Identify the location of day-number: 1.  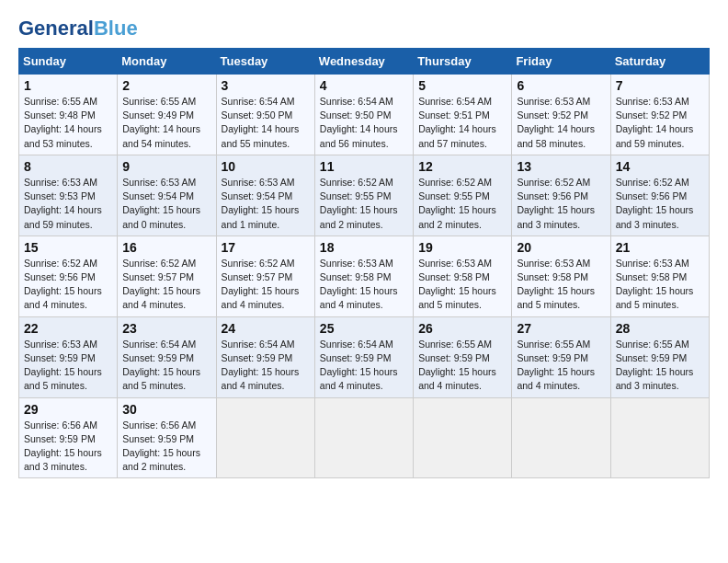
(68, 86).